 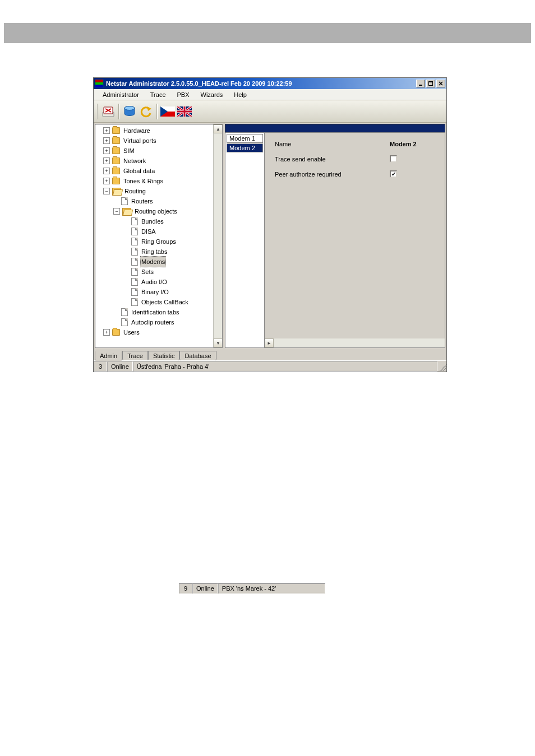 What do you see at coordinates (153, 221) in the screenshot?
I see `tree-item-label: Bundles` at bounding box center [153, 221].